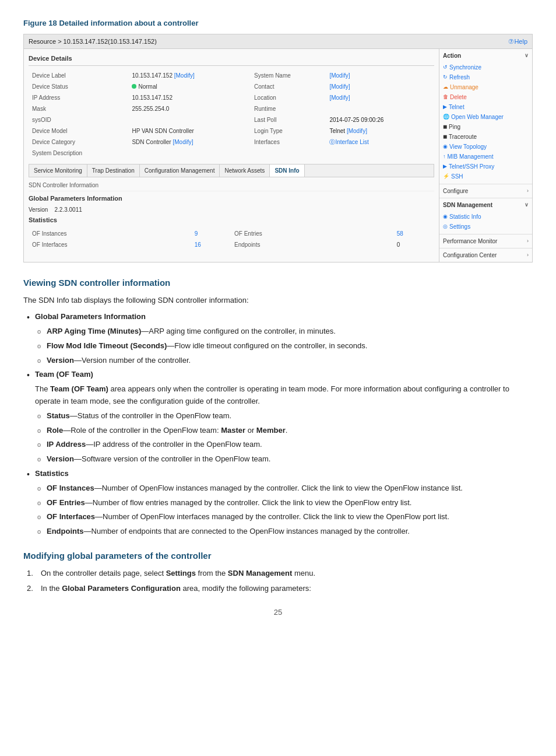 This screenshot has width=556, height=756. Describe the element at coordinates (290, 360) in the screenshot. I see `version-item: Version—Version number of the controller…` at that location.